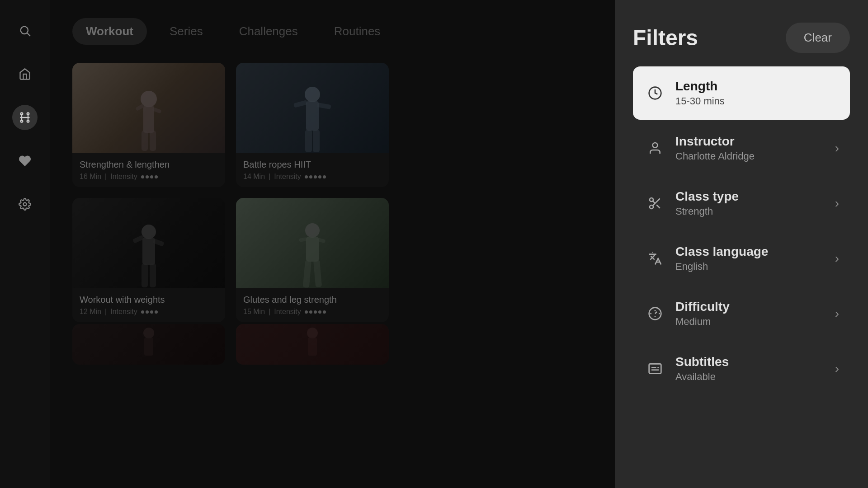  What do you see at coordinates (149, 312) in the screenshot?
I see `workout-meta: 12 Min | Intensity` at bounding box center [149, 312].